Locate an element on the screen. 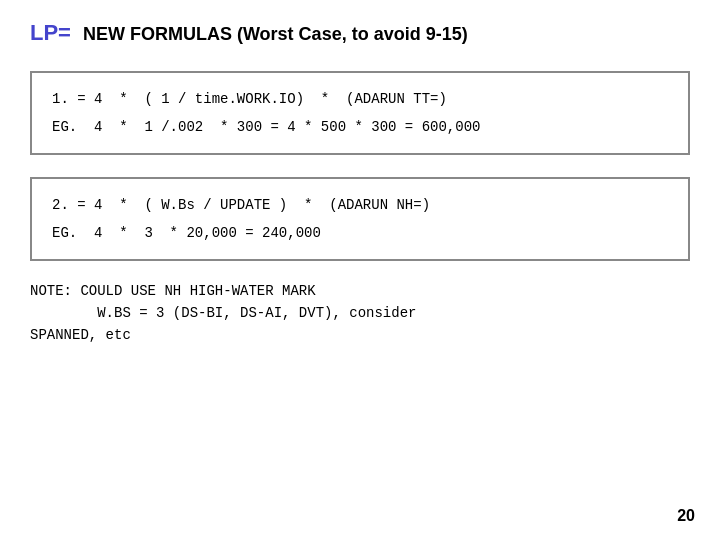 The height and width of the screenshot is (540, 720). note-line-2: W.BS = 3 (DS-BI, DS-AI, DVT), consider is located at coordinates (360, 313).